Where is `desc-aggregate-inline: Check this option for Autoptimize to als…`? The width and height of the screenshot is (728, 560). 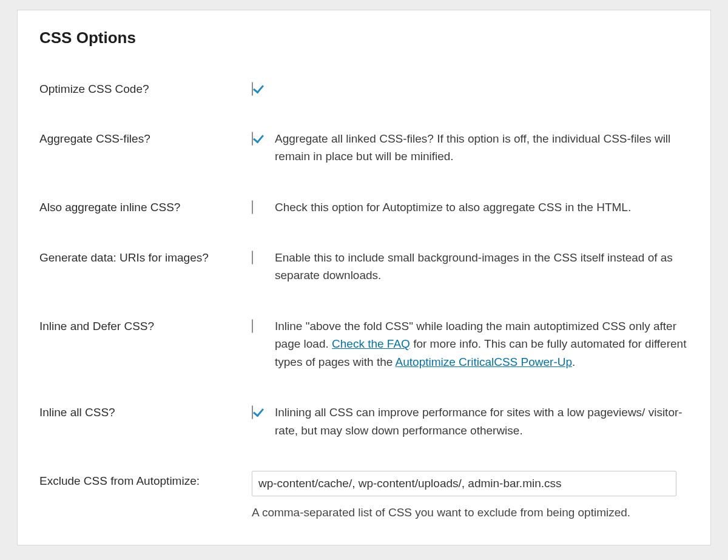 desc-aggregate-inline: Check this option for Autoptimize to als… is located at coordinates (482, 206).